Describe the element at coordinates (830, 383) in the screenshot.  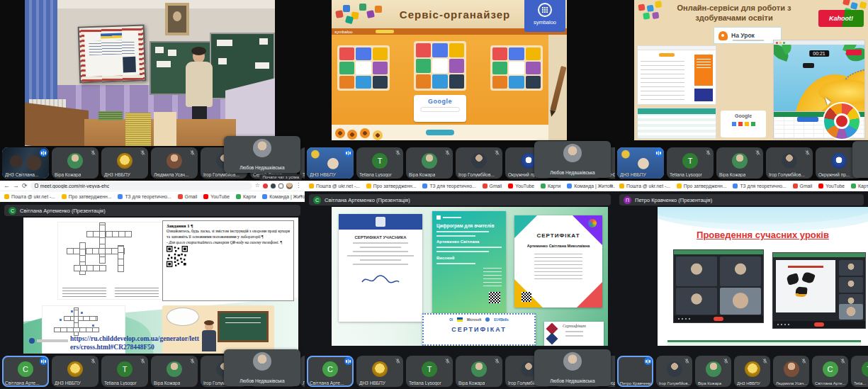
I see `participant-name: Світлана Арте...` at that location.